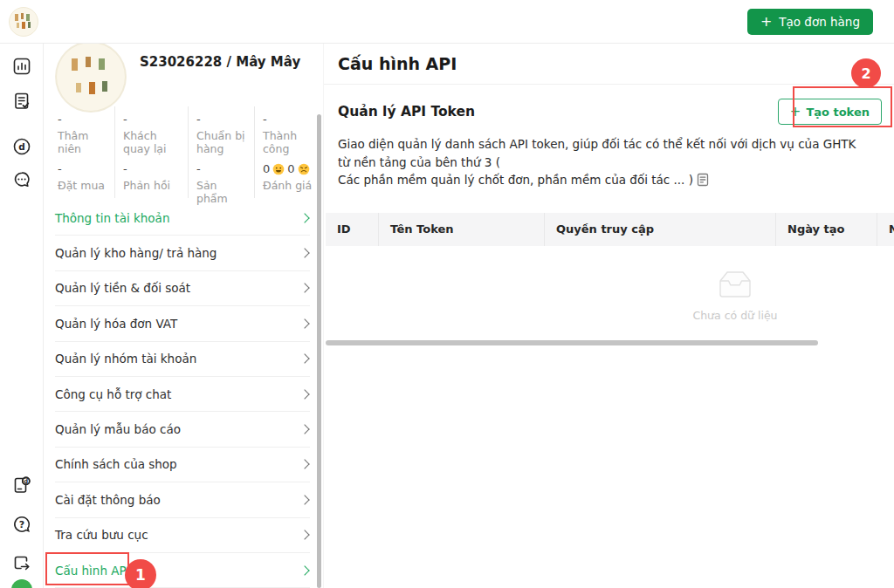 Image resolution: width=894 pixels, height=588 pixels. Describe the element at coordinates (602, 162) in the screenshot. I see `section-description: Giao diện quản lý danh sách API token, g…` at that location.